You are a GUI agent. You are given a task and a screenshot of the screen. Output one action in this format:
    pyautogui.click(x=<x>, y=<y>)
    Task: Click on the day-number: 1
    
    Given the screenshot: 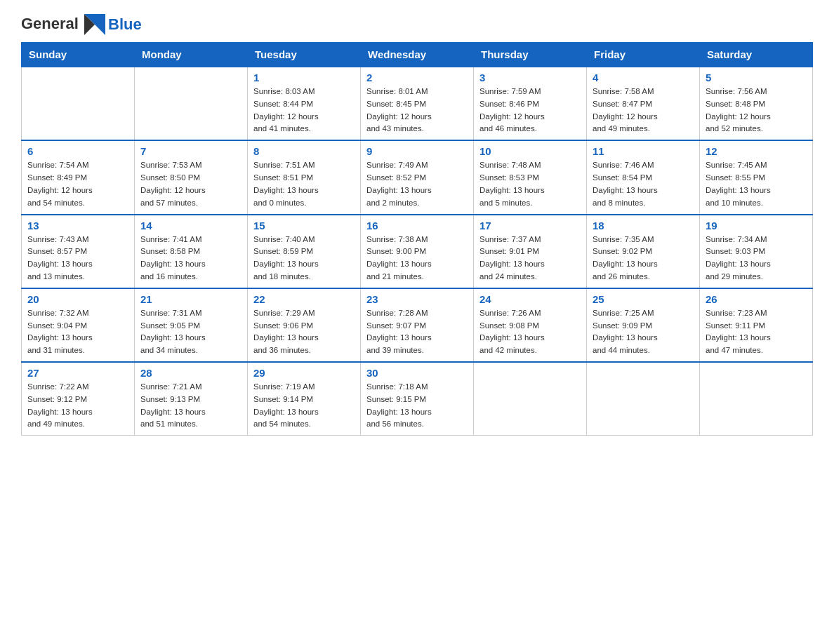 What is the action you would take?
    pyautogui.click(x=304, y=77)
    